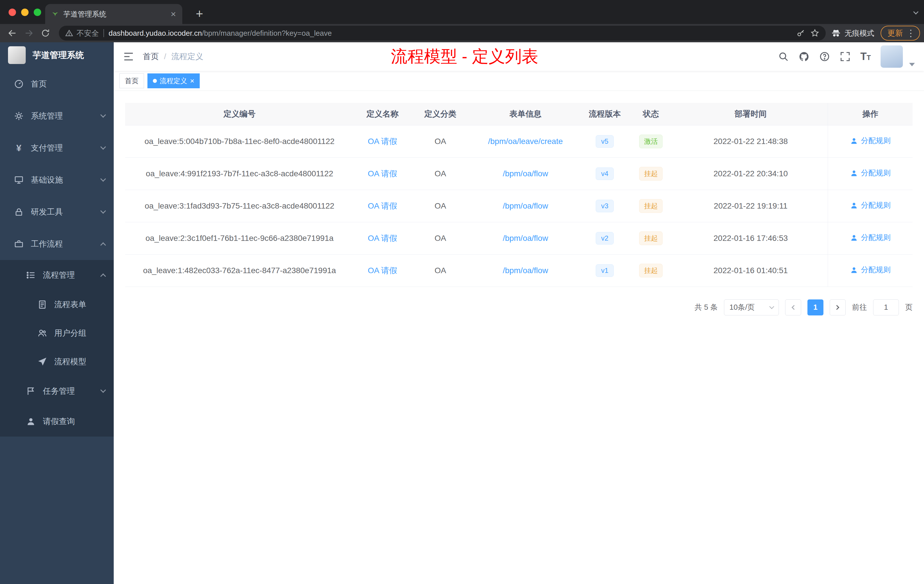 Image resolution: width=924 pixels, height=584 pixels. I want to click on address-bar: 不安全 dashboard.yudao.iocoder.cn/bpm/manag…, so click(442, 33).